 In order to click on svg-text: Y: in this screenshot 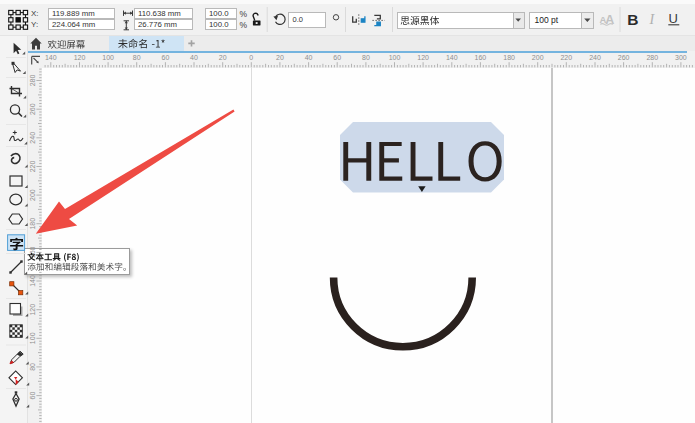, I will do `click(34, 24)`.